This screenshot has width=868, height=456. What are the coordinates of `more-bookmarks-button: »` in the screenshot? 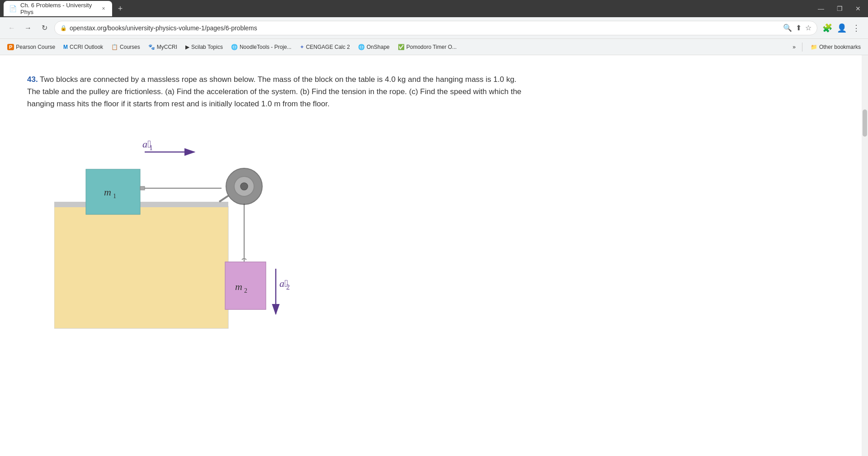 It's located at (794, 47).